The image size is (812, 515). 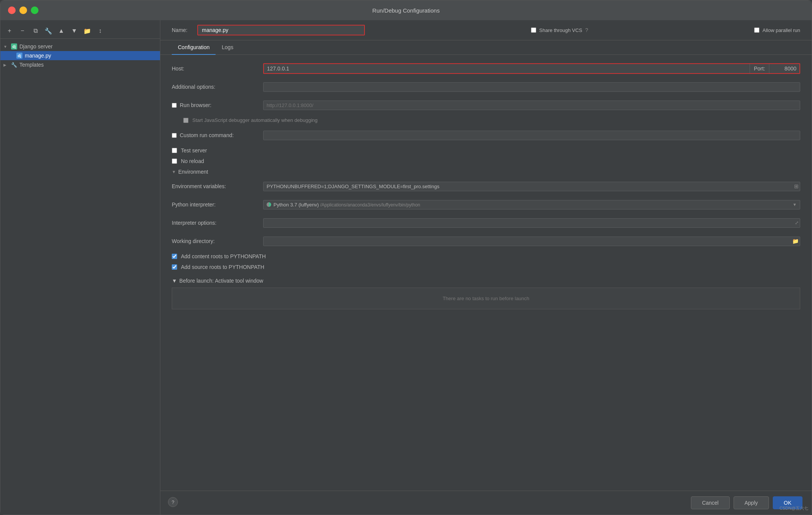 I want to click on host-input, so click(x=507, y=69).